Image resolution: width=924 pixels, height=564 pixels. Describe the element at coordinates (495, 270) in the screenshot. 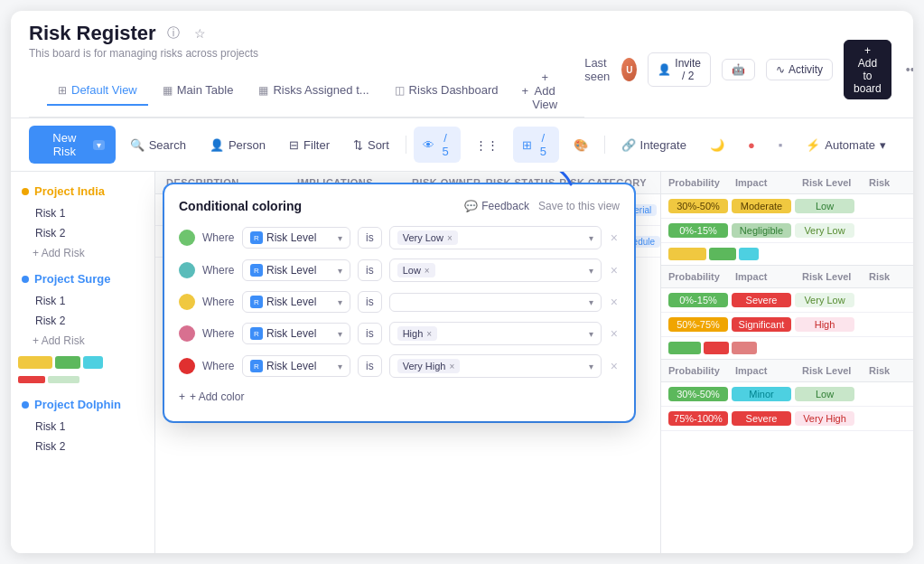

I see `cond-value-box-2: Low × ▾` at that location.